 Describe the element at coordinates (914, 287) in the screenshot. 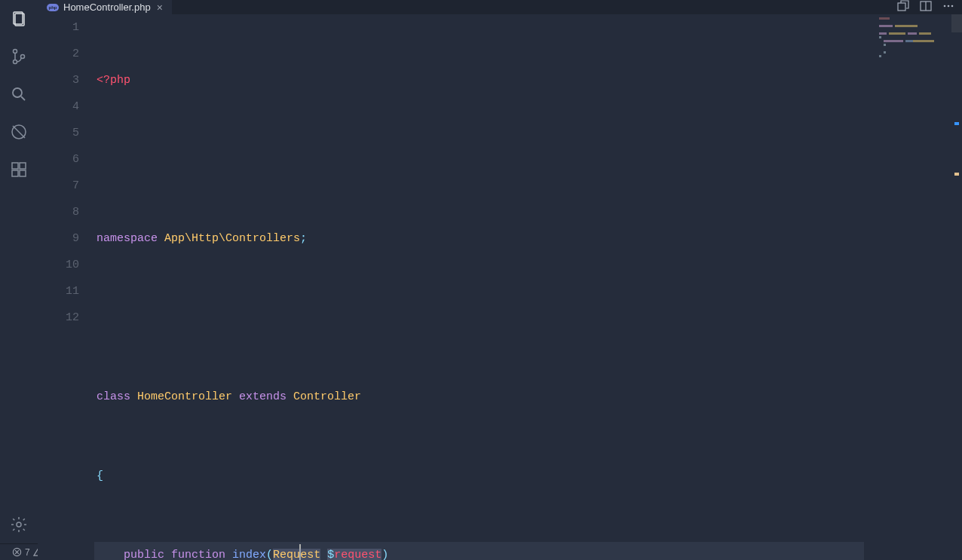

I see `minimap` at that location.